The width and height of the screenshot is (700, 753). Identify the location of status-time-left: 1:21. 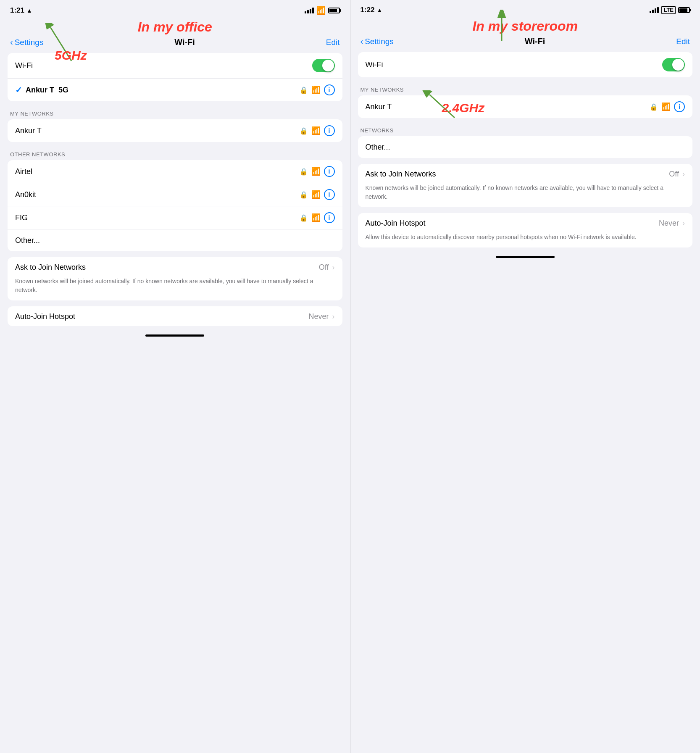
(17, 11).